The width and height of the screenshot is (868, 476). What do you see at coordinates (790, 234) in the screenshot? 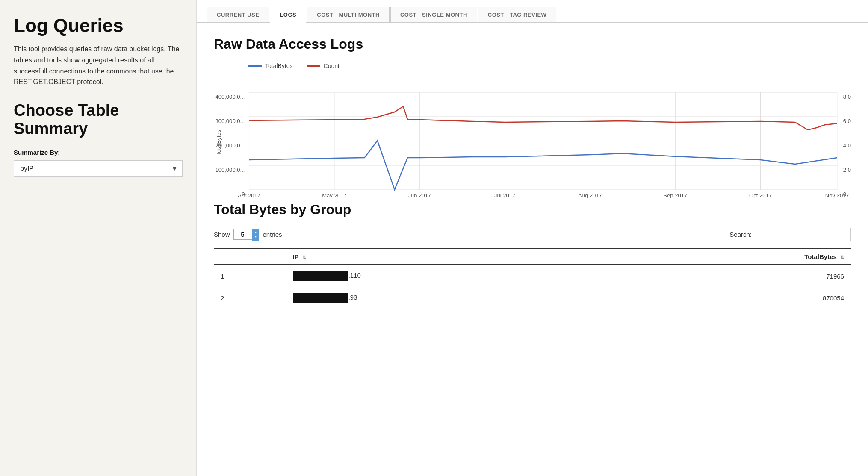
I see `search-area: Search:` at bounding box center [790, 234].